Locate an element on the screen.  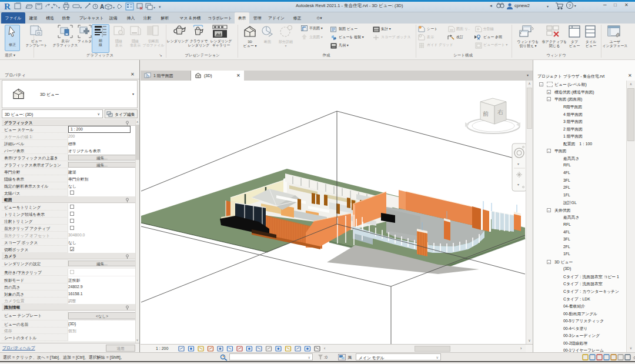
svg-text: 右 is located at coordinates (500, 112).